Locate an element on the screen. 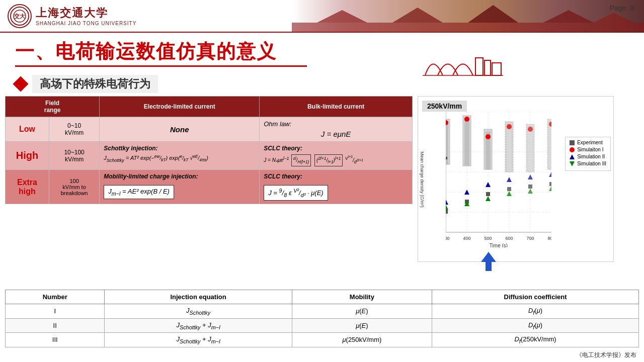  title-area: 一、电荷输运数值仿真的意义 is located at coordinates (322, 52).